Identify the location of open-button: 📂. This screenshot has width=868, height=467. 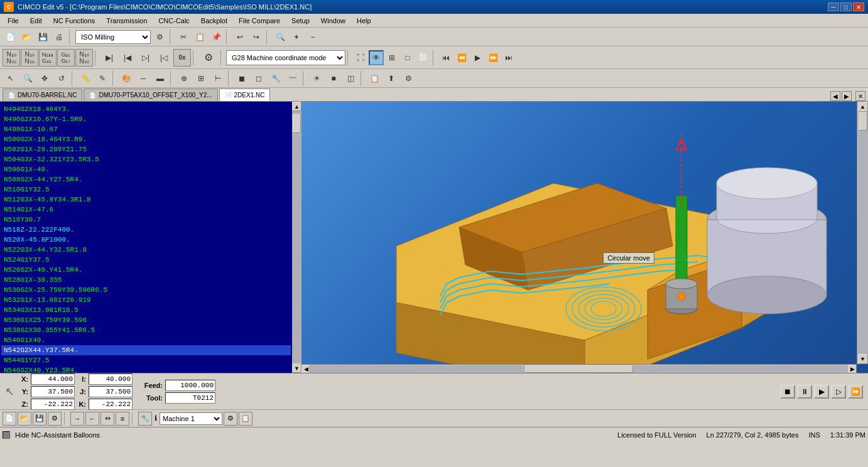
(26, 37).